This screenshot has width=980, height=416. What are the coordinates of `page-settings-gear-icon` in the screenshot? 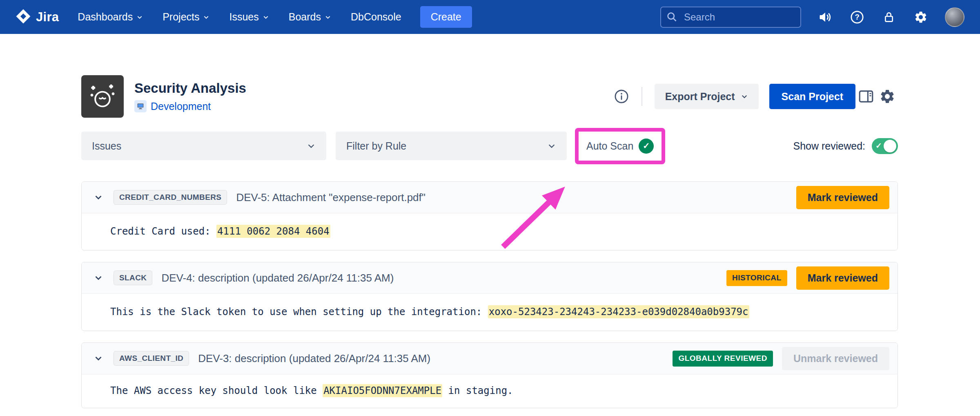 It's located at (887, 96).